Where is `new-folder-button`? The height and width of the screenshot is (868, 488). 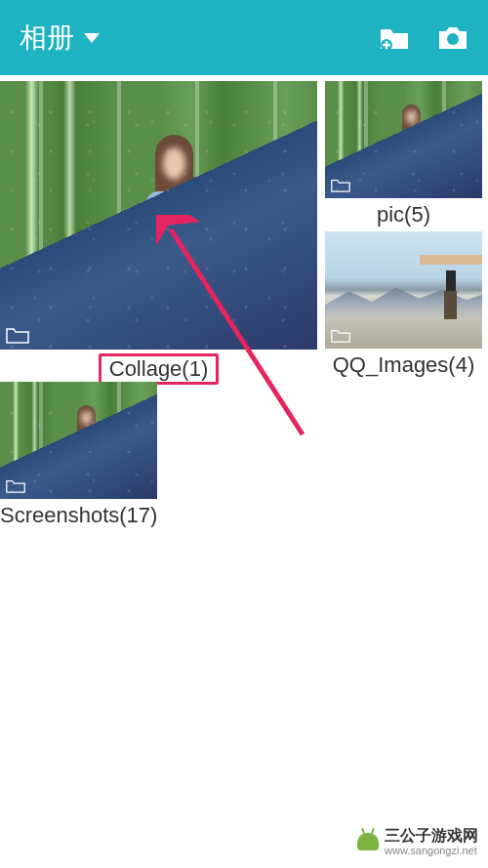
new-folder-button is located at coordinates (394, 38).